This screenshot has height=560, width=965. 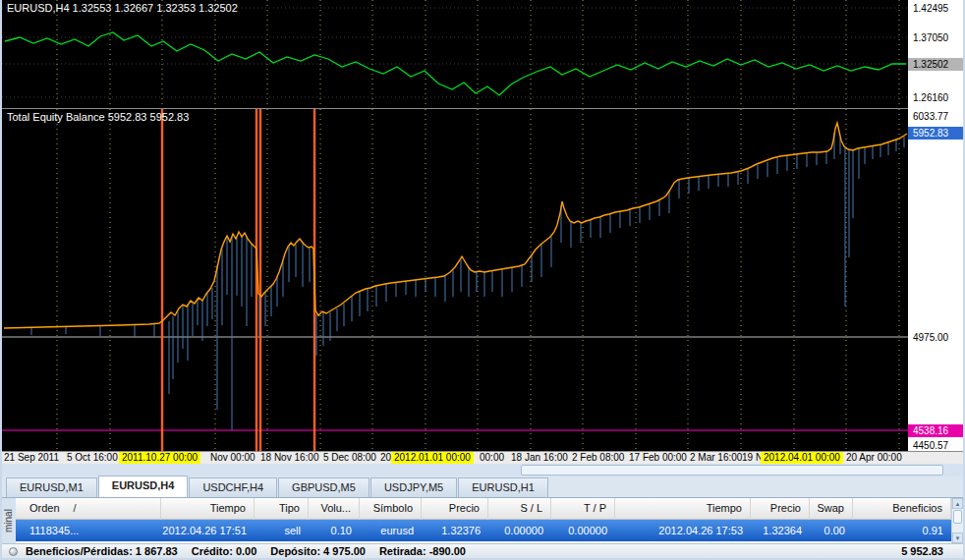 What do you see at coordinates (936, 338) in the screenshot?
I see `axis-label: 4975.00` at bounding box center [936, 338].